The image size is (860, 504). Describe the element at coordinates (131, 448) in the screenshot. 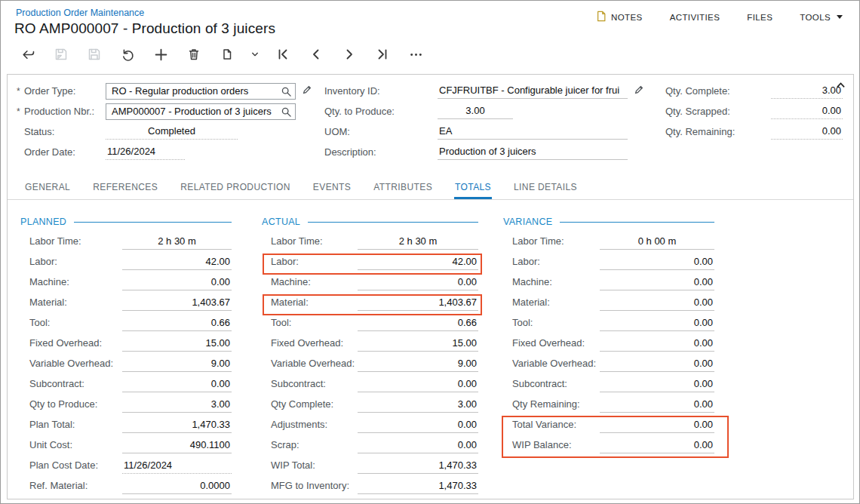

I see `totals-row: Unit Cost: 490.1100` at that location.